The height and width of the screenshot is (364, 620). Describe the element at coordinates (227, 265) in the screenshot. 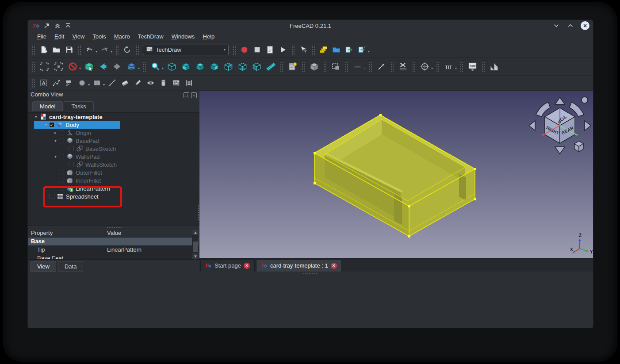

I see `document-tab-start-page: FStart page×` at that location.